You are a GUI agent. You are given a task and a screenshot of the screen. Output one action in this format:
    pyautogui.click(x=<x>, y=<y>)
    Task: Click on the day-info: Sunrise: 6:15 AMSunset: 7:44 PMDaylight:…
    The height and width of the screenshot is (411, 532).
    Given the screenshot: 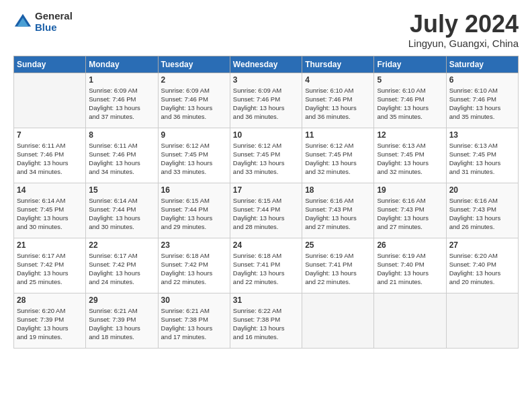 What is the action you would take?
    pyautogui.click(x=194, y=214)
    